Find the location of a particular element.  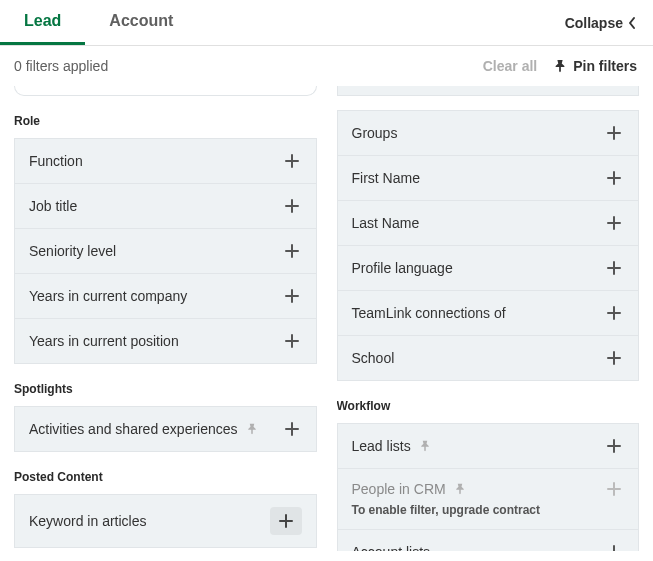

group-title-posted-content: Posted Content is located at coordinates (166, 477).